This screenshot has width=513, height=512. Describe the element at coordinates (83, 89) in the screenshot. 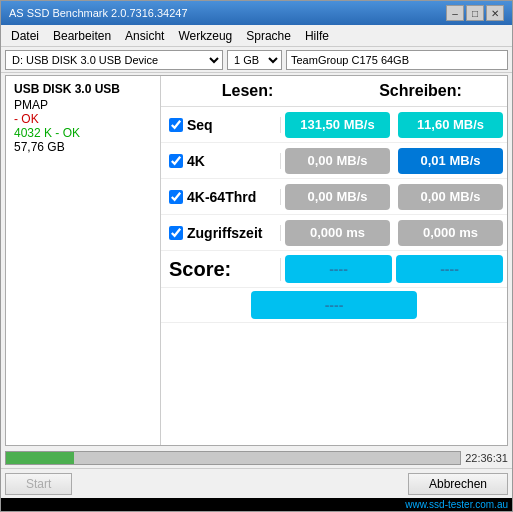

I see `device-name: USB DISK 3.0 USB` at that location.